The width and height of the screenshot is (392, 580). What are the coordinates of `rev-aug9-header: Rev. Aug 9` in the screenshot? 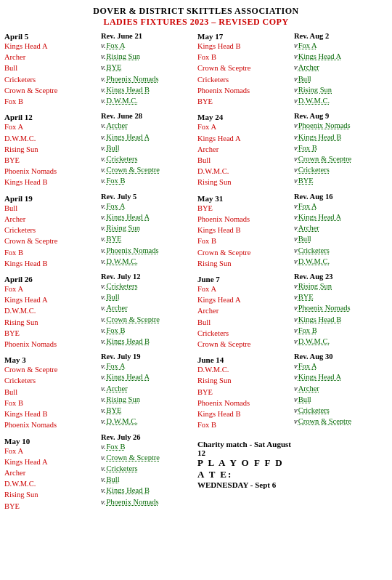 It's located at (341, 116).